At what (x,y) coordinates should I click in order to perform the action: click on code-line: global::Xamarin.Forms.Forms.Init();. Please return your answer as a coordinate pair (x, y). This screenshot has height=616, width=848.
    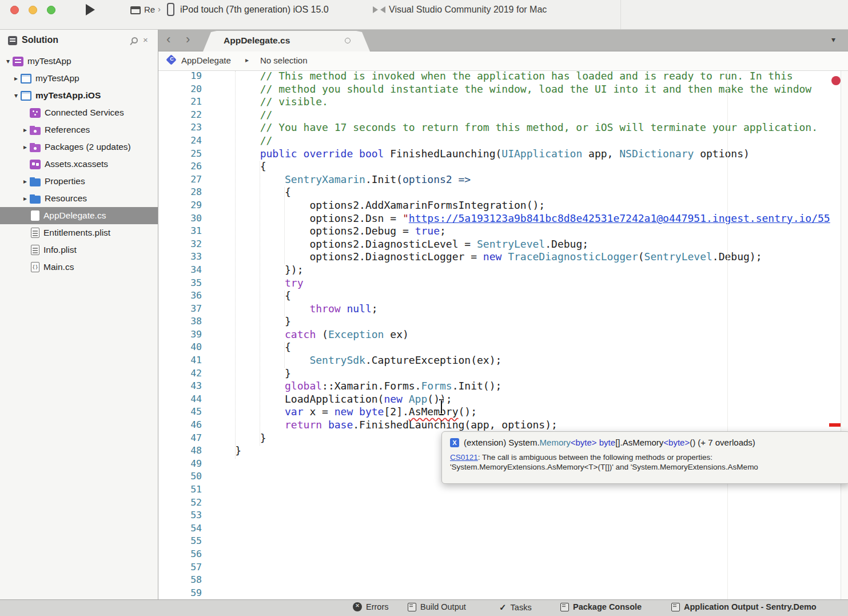
    Looking at the image, I should click on (529, 387).